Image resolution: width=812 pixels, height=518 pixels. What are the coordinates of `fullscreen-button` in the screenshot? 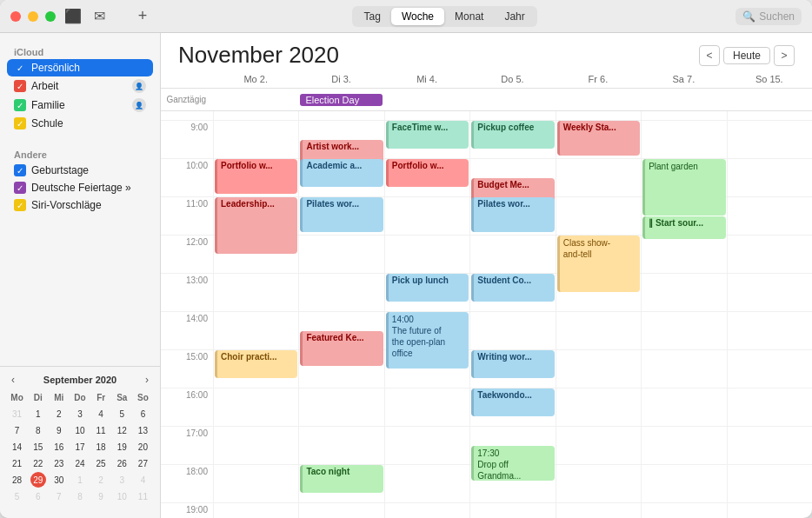 It's located at (50, 17).